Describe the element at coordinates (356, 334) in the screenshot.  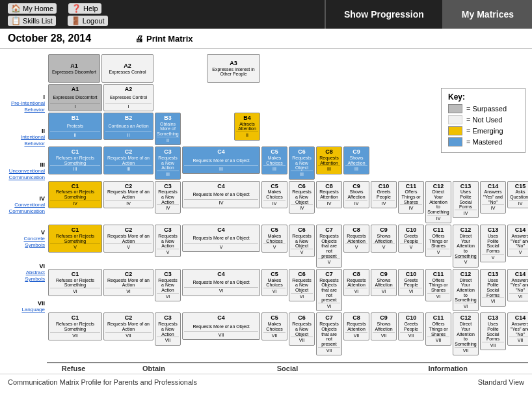
I see `cell-c8-vii: C8 Requests Attention VII` at that location.